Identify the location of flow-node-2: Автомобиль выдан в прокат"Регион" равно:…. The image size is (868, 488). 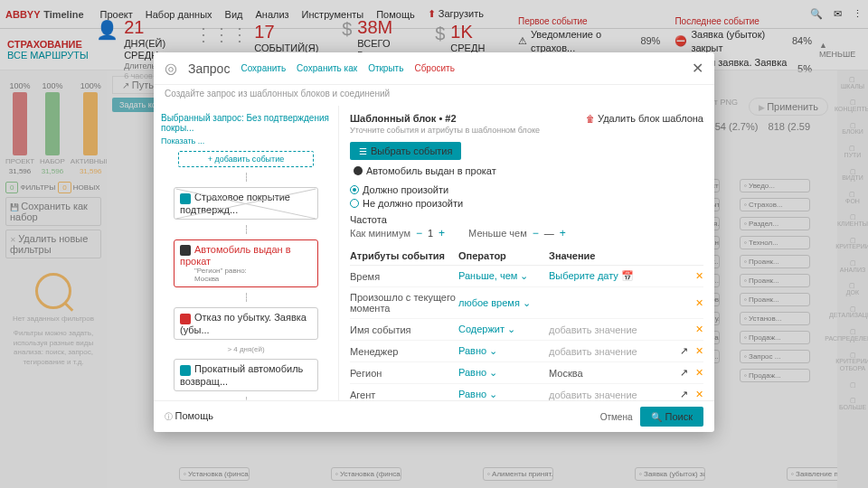
(246, 264).